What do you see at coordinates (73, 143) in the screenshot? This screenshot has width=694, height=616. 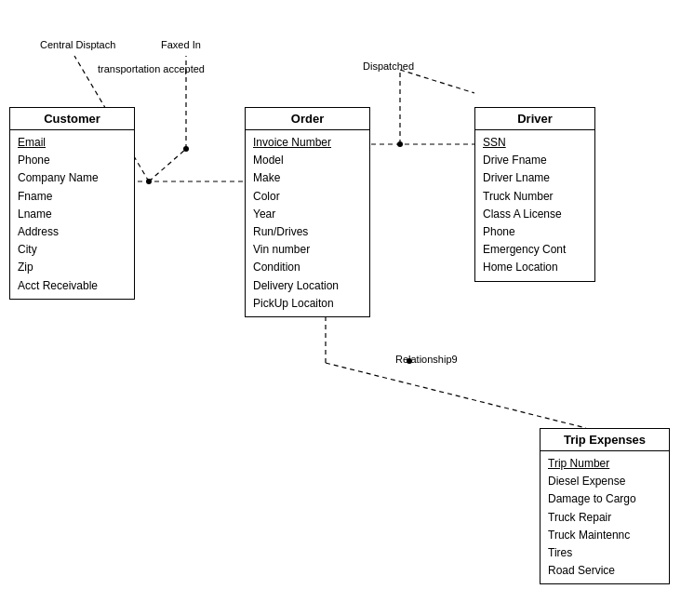 I see `customer-field-email: Email` at bounding box center [73, 143].